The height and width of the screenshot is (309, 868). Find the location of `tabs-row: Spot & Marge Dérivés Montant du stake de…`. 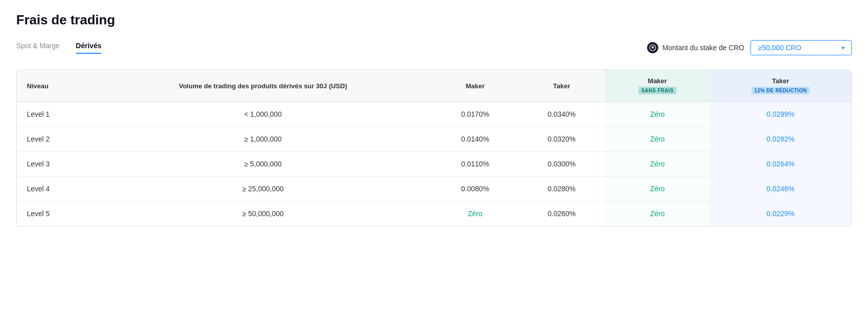

tabs-row: Spot & Marge Dérivés Montant du stake de… is located at coordinates (434, 48).